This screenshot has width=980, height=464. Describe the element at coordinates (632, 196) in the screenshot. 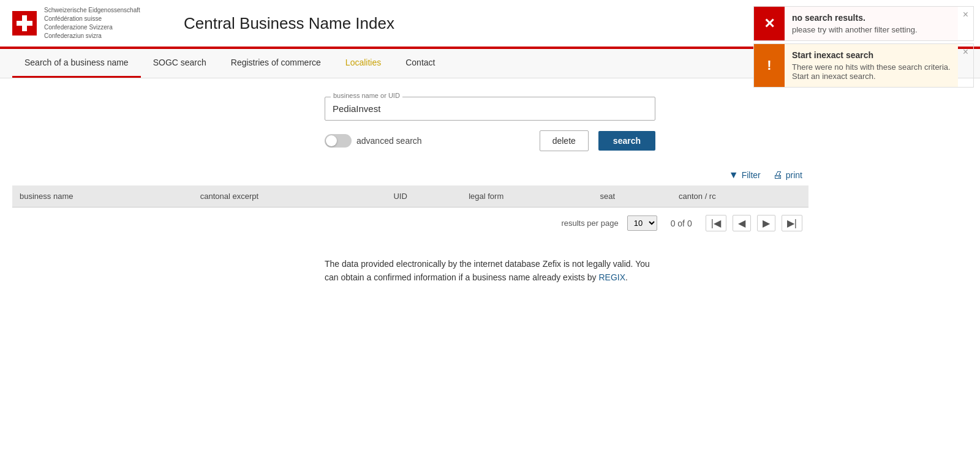

I see `col-seat: seat` at that location.